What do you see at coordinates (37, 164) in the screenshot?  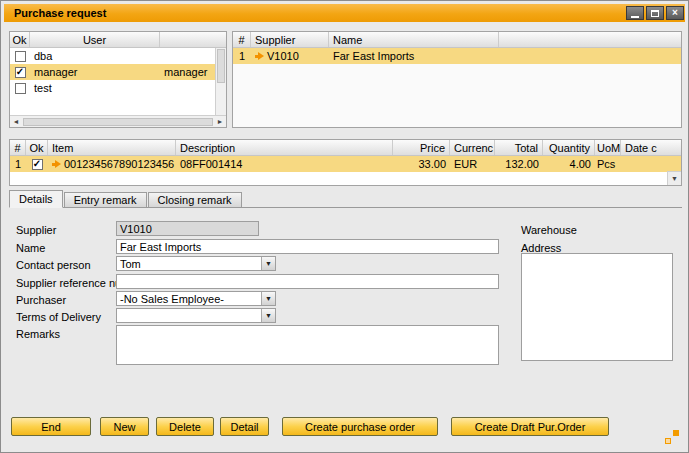 I see `item-ok-cell: ✓` at bounding box center [37, 164].